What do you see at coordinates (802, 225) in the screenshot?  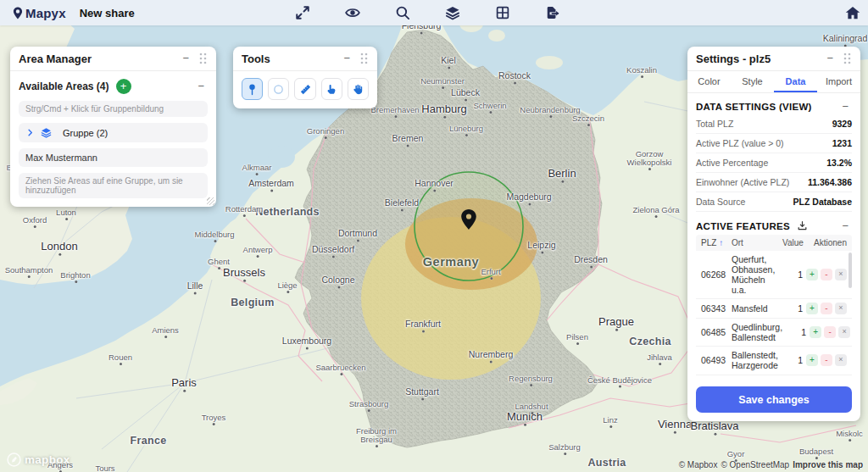 I see `download-icon` at bounding box center [802, 225].